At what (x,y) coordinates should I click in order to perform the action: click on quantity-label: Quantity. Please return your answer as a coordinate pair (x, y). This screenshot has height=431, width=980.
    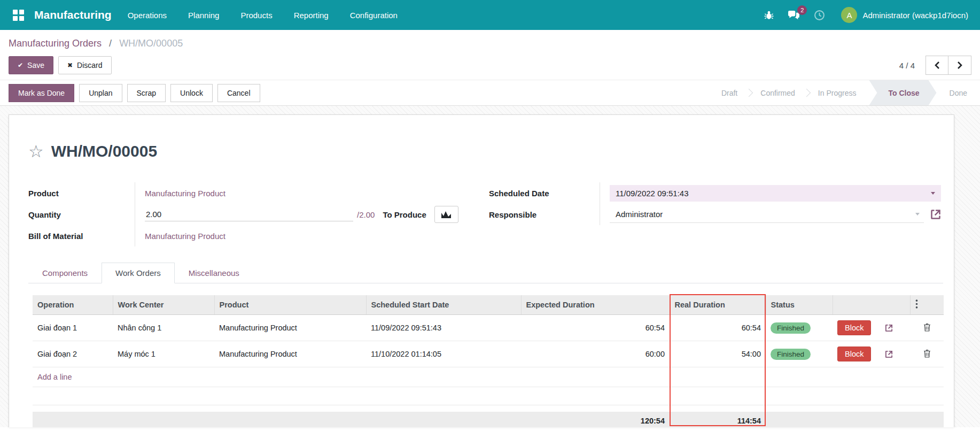
    Looking at the image, I should click on (82, 214).